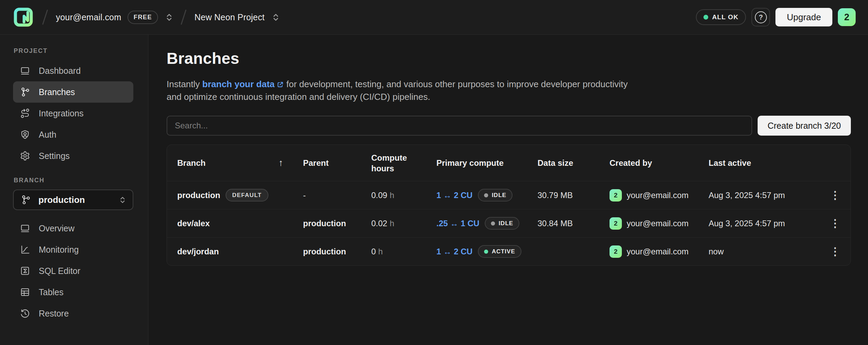 The width and height of the screenshot is (868, 345). What do you see at coordinates (59, 250) in the screenshot?
I see `sidebar-item-label: Monitoring` at bounding box center [59, 250].